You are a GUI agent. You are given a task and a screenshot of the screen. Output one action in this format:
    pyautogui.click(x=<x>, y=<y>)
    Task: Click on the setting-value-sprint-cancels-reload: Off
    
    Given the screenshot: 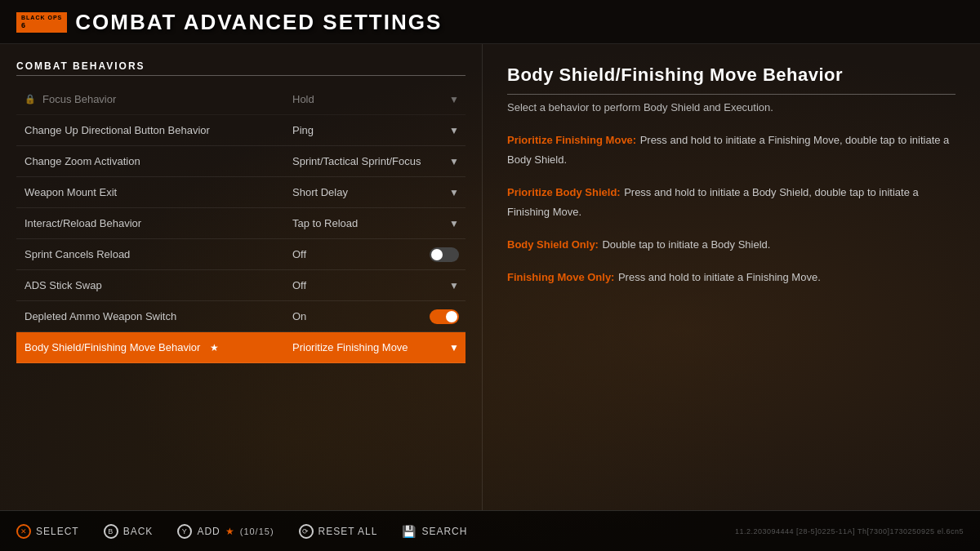 What is the action you would take?
    pyautogui.click(x=376, y=255)
    